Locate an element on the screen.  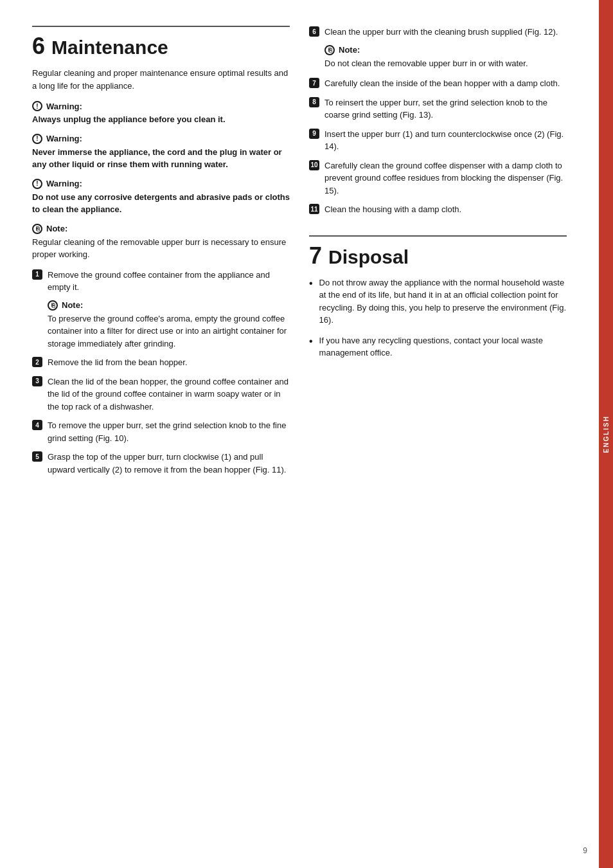
disposal-bullet-1: • Do not throw away the appliance with t… is located at coordinates (438, 302).